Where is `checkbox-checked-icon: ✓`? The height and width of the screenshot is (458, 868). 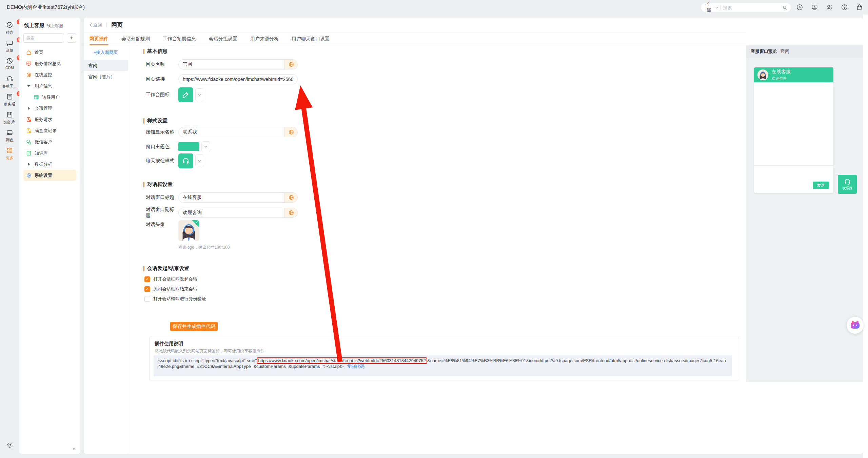 checkbox-checked-icon: ✓ is located at coordinates (147, 289).